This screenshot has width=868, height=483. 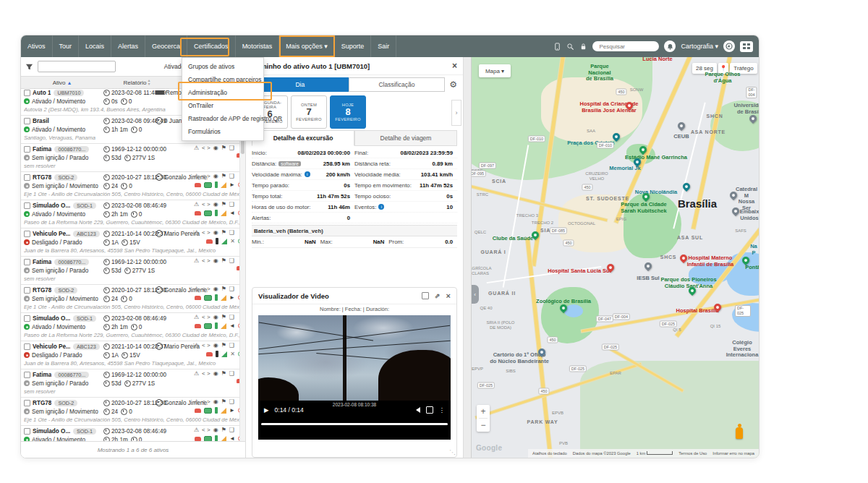 What do you see at coordinates (430, 410) in the screenshot?
I see `fullscreen-icon` at bounding box center [430, 410].